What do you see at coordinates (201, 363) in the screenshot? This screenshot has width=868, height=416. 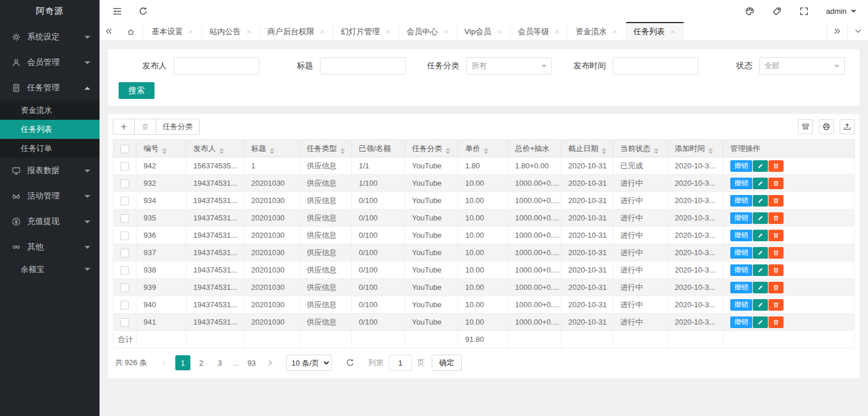 I see `pagination-page-2: 2` at bounding box center [201, 363].